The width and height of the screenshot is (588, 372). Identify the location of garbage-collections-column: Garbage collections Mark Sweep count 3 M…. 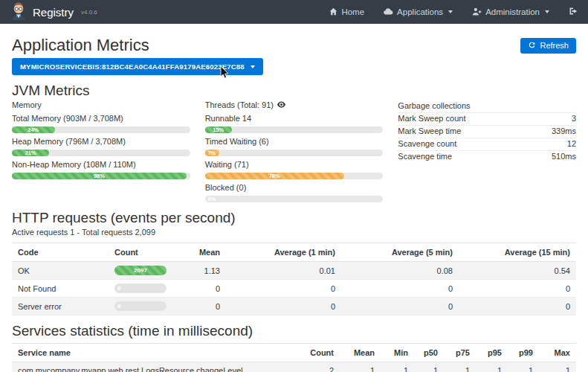
(487, 152).